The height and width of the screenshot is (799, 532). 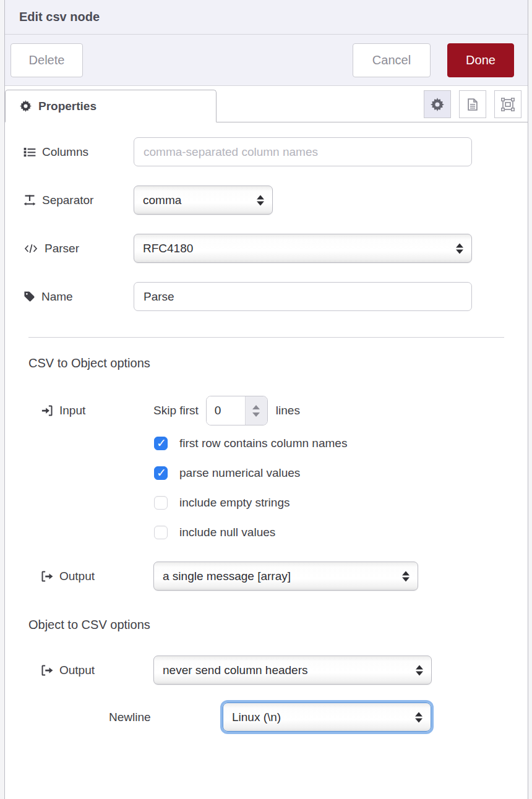 I want to click on output-row-2: Output never send column headers, so click(x=266, y=670).